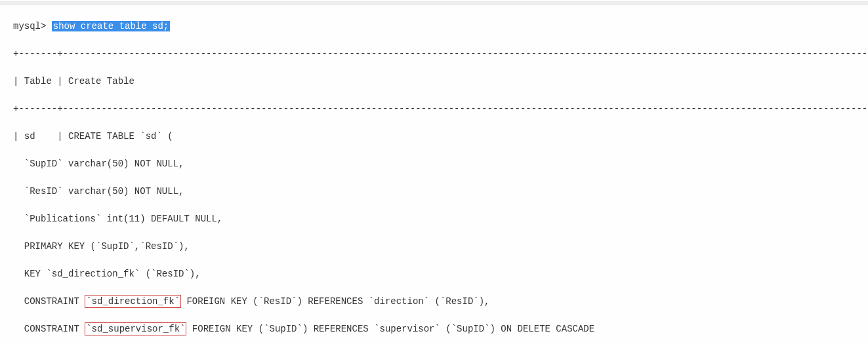  I want to click on create-table-line-1: | sd | CREATE TABLE `sd` (, so click(441, 136).